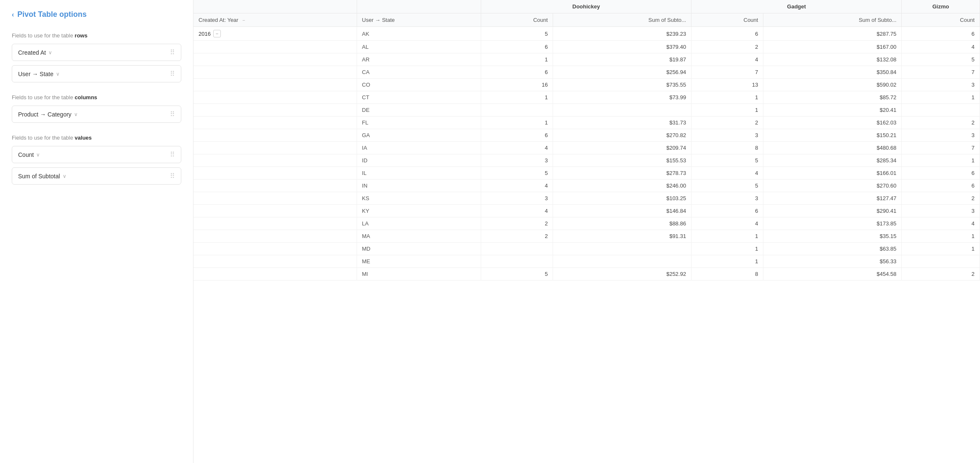  What do you see at coordinates (517, 98) in the screenshot?
I see `doohickey-count-cell: 1` at bounding box center [517, 98].